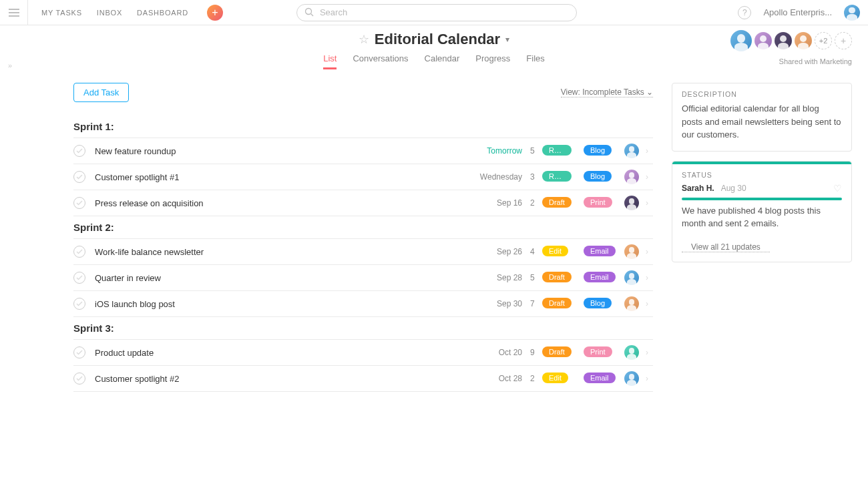 The height and width of the screenshot is (486, 868). What do you see at coordinates (363, 328) in the screenshot?
I see `section-title: Sprint 3:` at bounding box center [363, 328].